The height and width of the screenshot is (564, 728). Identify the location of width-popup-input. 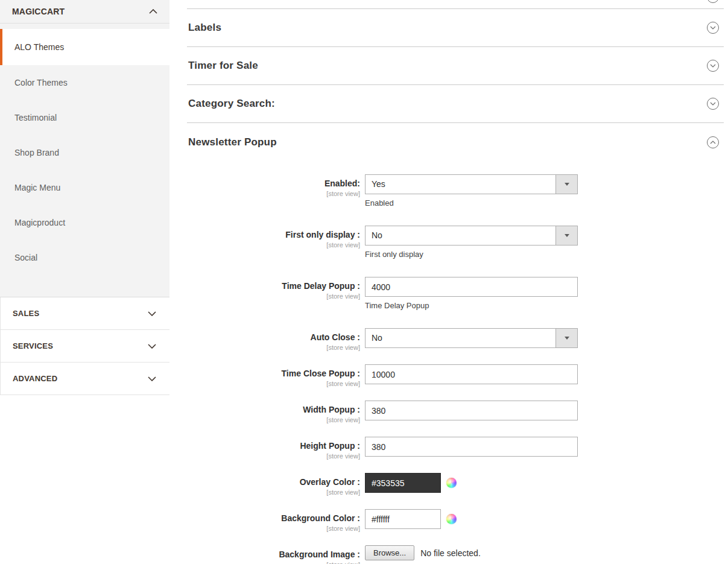
(472, 410).